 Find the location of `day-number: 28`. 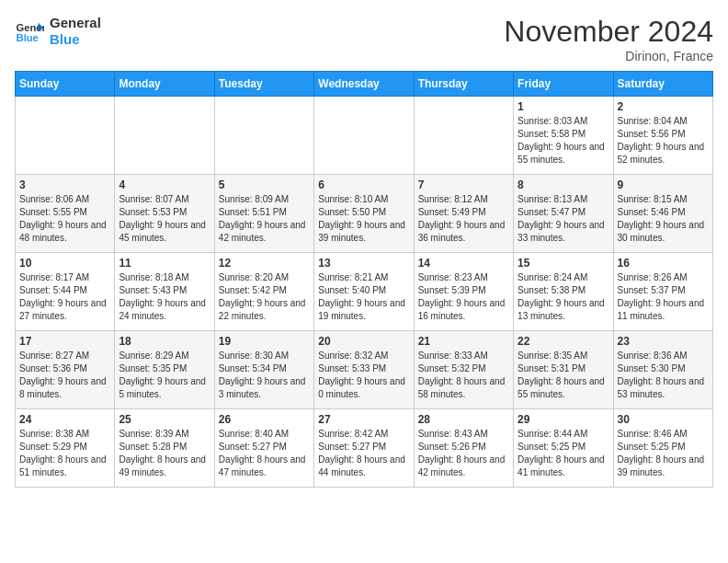

day-number: 28 is located at coordinates (463, 419).